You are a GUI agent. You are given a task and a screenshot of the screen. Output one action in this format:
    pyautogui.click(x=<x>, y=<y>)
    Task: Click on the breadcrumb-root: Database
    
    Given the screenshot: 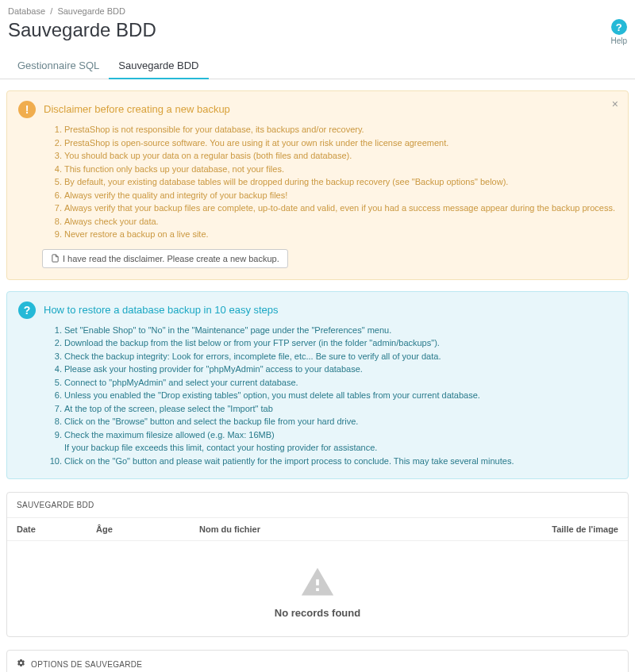 What is the action you would take?
    pyautogui.click(x=27, y=11)
    